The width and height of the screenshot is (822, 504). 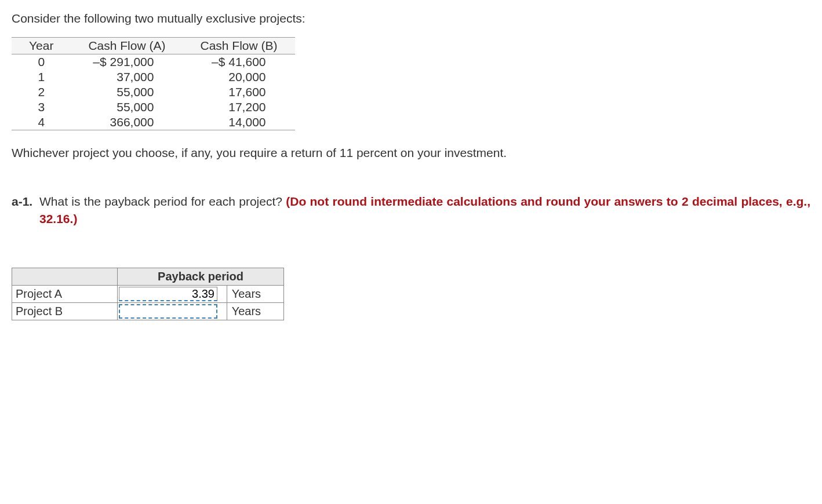 I want to click on table-row: 1 37,000 20,000, so click(x=153, y=77).